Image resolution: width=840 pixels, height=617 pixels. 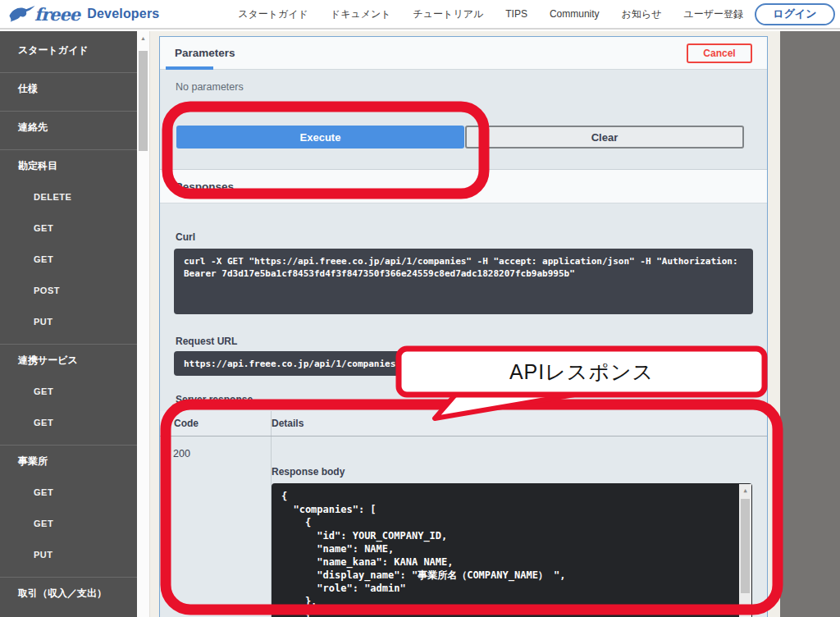 What do you see at coordinates (144, 324) in the screenshot?
I see `page-scrollbar: ▲` at bounding box center [144, 324].